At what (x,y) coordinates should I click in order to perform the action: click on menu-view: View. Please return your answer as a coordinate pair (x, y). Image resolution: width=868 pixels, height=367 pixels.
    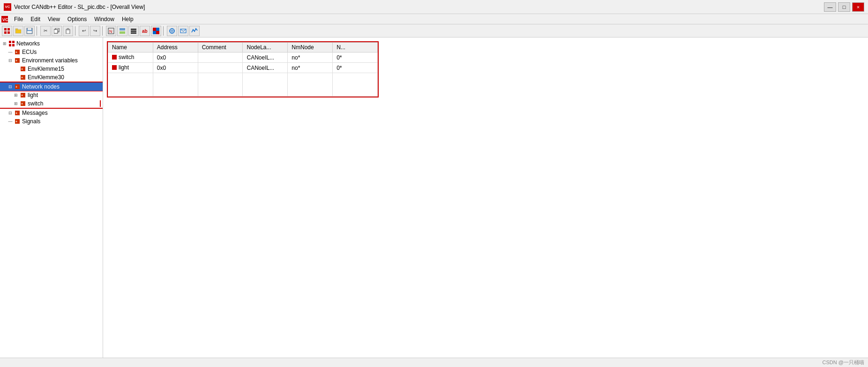
    Looking at the image, I should click on (54, 19).